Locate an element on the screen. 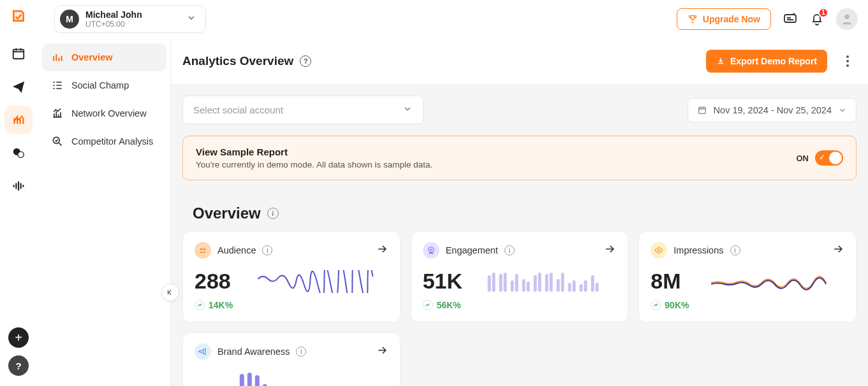 The height and width of the screenshot is (386, 868). collapse-subnav-button is located at coordinates (170, 292).